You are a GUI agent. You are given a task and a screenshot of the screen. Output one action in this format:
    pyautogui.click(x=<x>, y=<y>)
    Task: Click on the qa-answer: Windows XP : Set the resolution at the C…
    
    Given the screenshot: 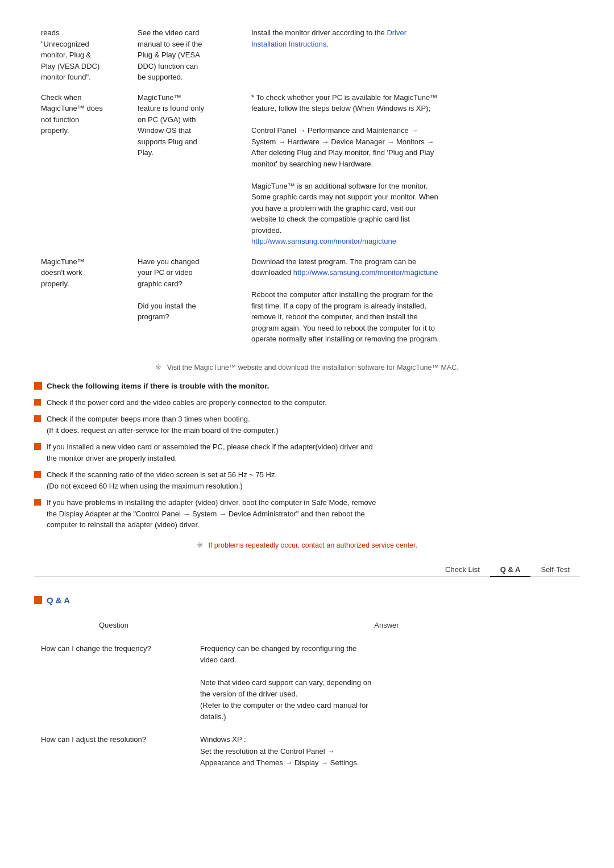 What is the action you would take?
    pyautogui.click(x=387, y=751)
    